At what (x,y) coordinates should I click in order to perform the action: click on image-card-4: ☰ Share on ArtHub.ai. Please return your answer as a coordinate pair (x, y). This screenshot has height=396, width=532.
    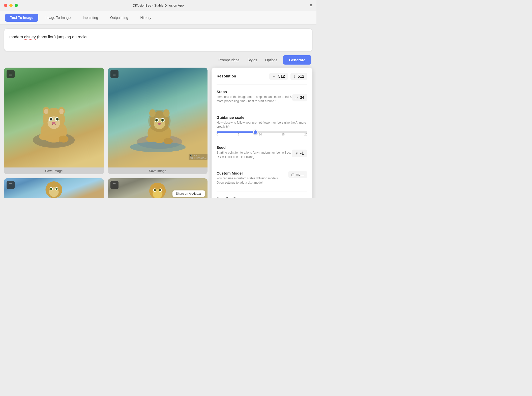
    Looking at the image, I should click on (158, 188).